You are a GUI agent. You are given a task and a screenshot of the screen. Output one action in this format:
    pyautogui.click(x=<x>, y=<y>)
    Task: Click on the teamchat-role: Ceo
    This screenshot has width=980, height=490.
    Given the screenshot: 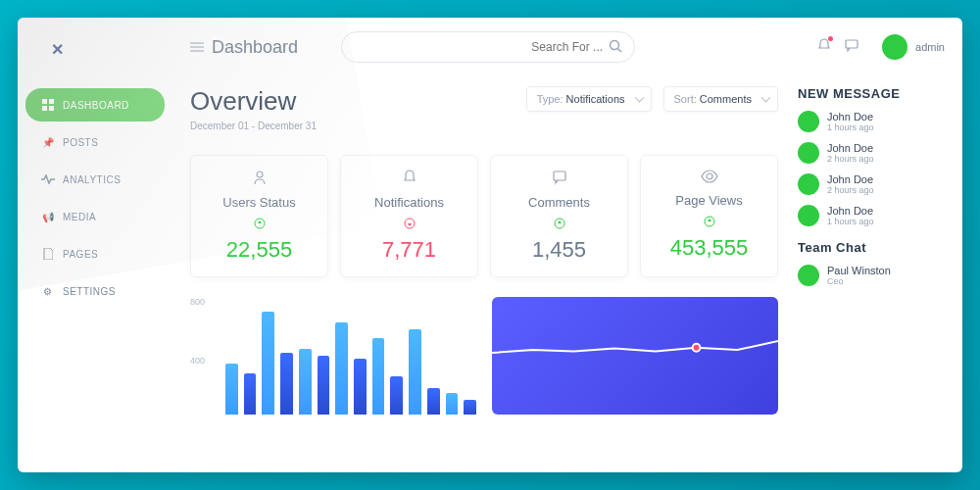 What is the action you would take?
    pyautogui.click(x=858, y=281)
    